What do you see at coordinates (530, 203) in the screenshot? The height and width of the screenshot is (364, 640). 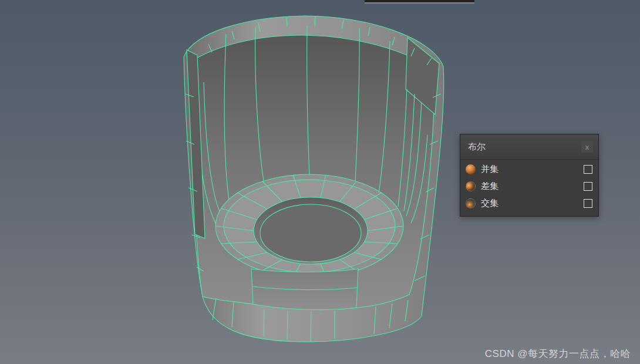 I see `menu-item-label: 交集` at bounding box center [530, 203].